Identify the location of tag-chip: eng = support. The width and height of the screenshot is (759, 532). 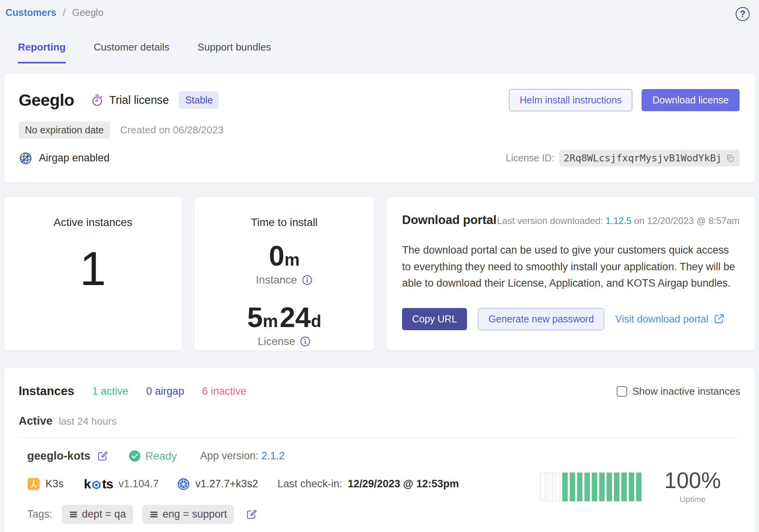
(188, 514).